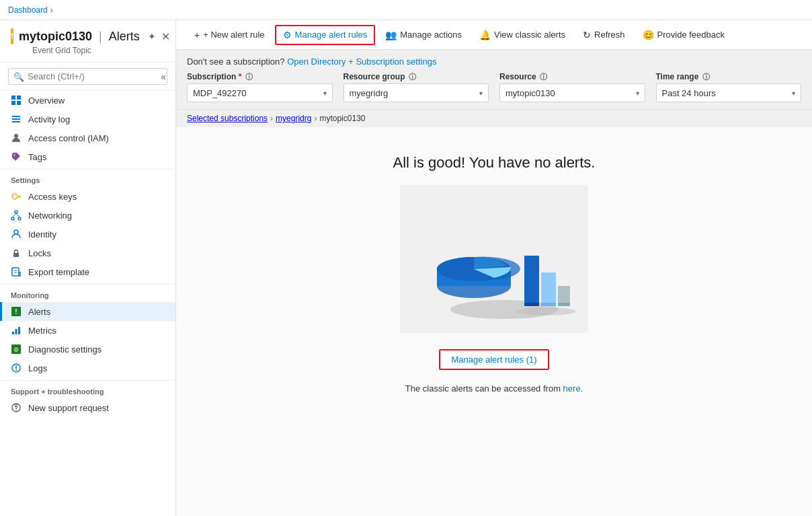 The image size is (812, 516). Describe the element at coordinates (272, 118) in the screenshot. I see `breadcrumb-sep1: ›` at that location.